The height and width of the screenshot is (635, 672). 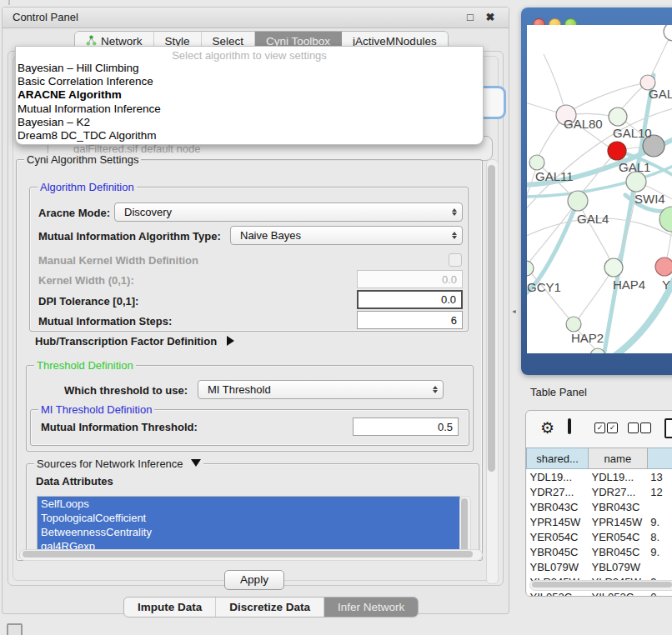 I want to click on list-item: SelfLoops, so click(x=248, y=503).